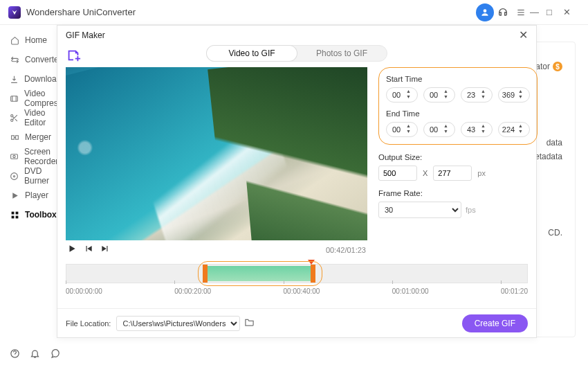 Image resolution: width=588 pixels, height=365 pixels. What do you see at coordinates (81, 12) in the screenshot?
I see `app-title: Wondershare UniConverter` at bounding box center [81, 12].